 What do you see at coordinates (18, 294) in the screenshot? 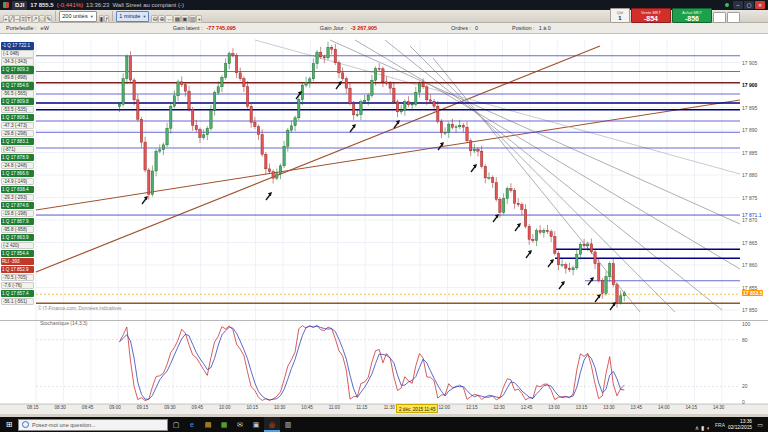
I see `ladder-row: 1 Q 17 857.4` at bounding box center [18, 294].